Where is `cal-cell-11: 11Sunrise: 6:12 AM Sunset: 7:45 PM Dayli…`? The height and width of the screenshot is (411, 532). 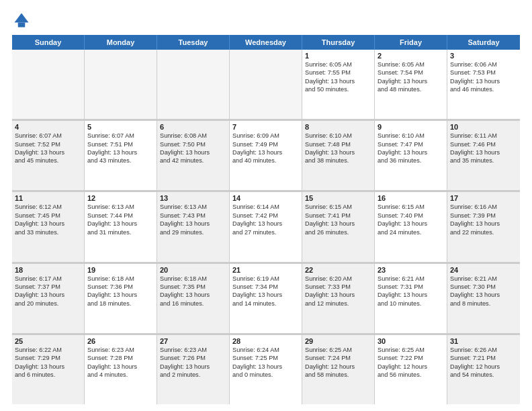 cal-cell-11: 11Sunrise: 6:12 AM Sunset: 7:45 PM Dayli… is located at coordinates (48, 227).